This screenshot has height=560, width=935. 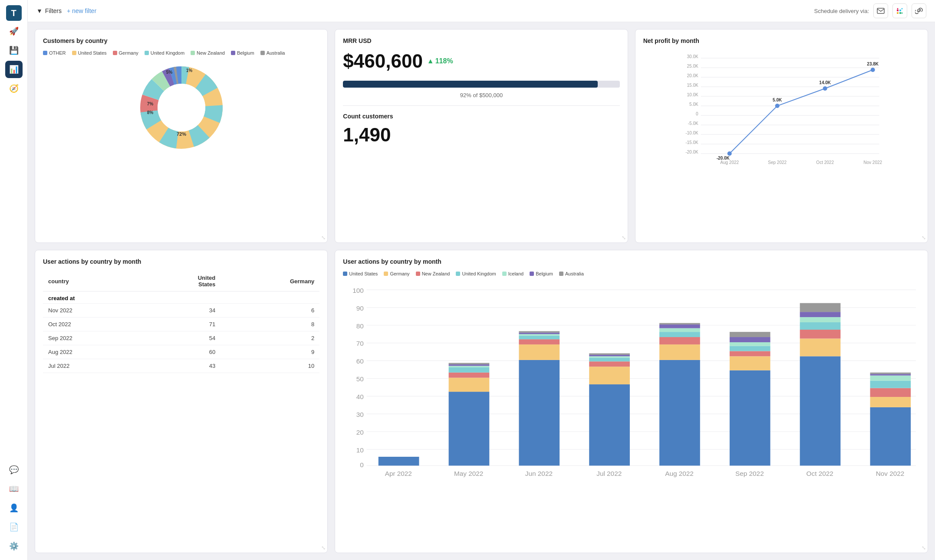 I want to click on filters-label: Filters, so click(x=53, y=11).